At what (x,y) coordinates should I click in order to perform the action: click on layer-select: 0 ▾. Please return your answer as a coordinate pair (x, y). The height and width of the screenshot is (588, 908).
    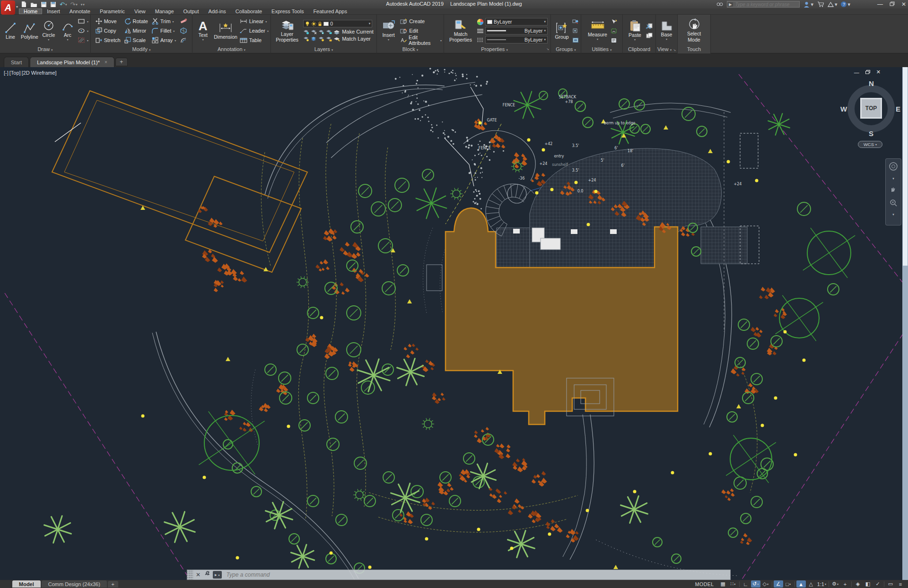
    Looking at the image, I should click on (338, 24).